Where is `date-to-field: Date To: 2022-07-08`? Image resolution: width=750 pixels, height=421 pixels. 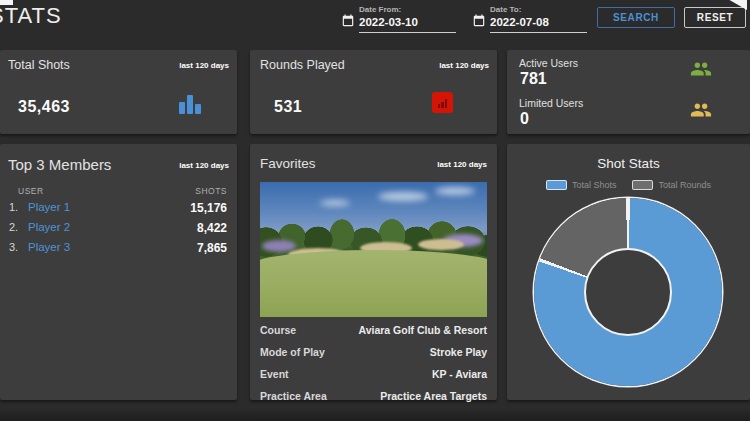 date-to-field: Date To: 2022-07-08 is located at coordinates (530, 19).